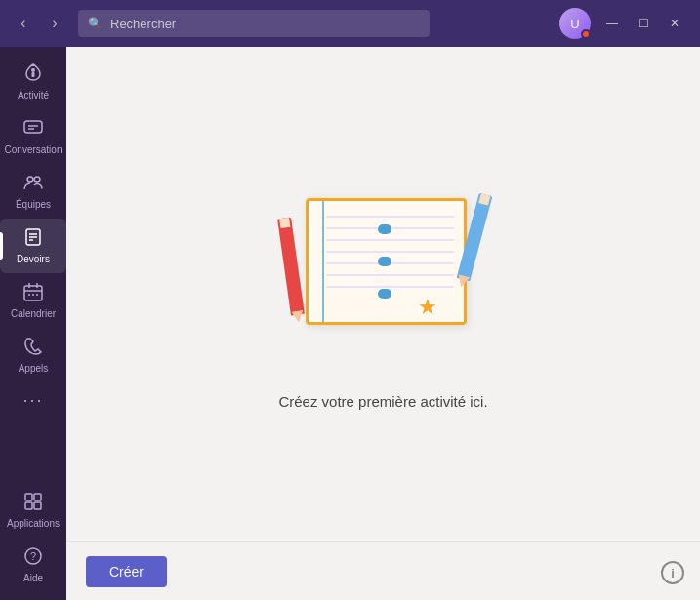 Image resolution: width=700 pixels, height=600 pixels. What do you see at coordinates (127, 572) in the screenshot?
I see `create-button: Créer` at bounding box center [127, 572].